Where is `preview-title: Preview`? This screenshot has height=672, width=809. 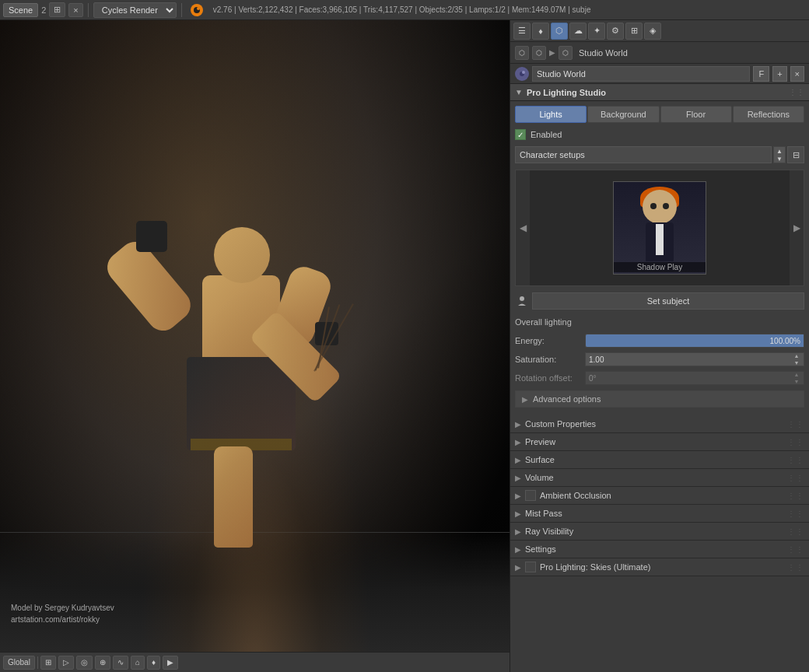 preview-title: Preview is located at coordinates (540, 442).